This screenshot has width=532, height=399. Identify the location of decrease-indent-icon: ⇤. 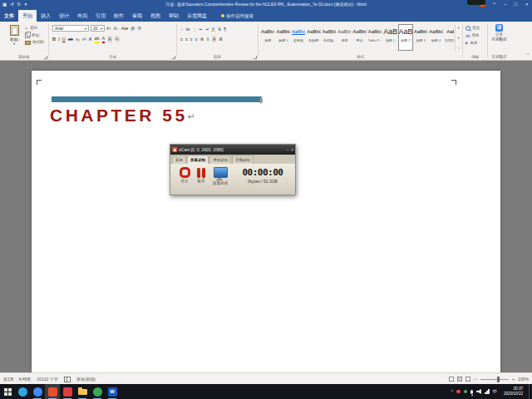
(201, 29).